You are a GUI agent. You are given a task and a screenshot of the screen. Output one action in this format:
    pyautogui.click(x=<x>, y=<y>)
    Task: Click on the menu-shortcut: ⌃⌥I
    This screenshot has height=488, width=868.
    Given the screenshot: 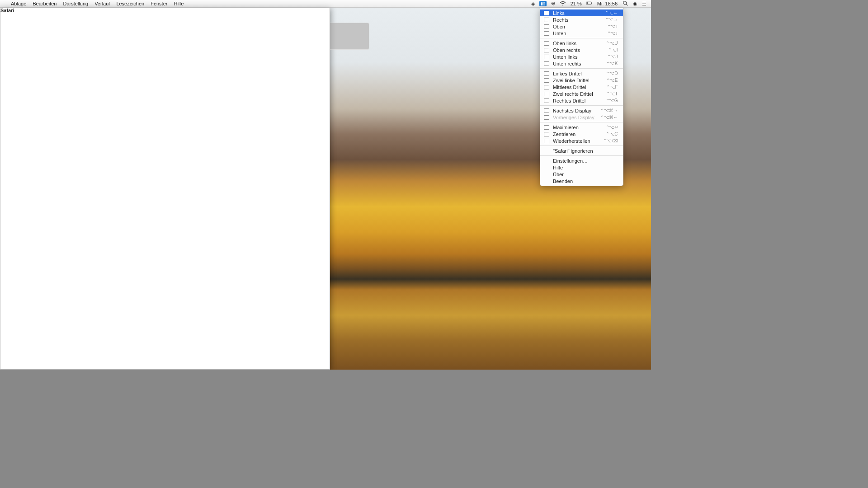 What is the action you would take?
    pyautogui.click(x=613, y=50)
    